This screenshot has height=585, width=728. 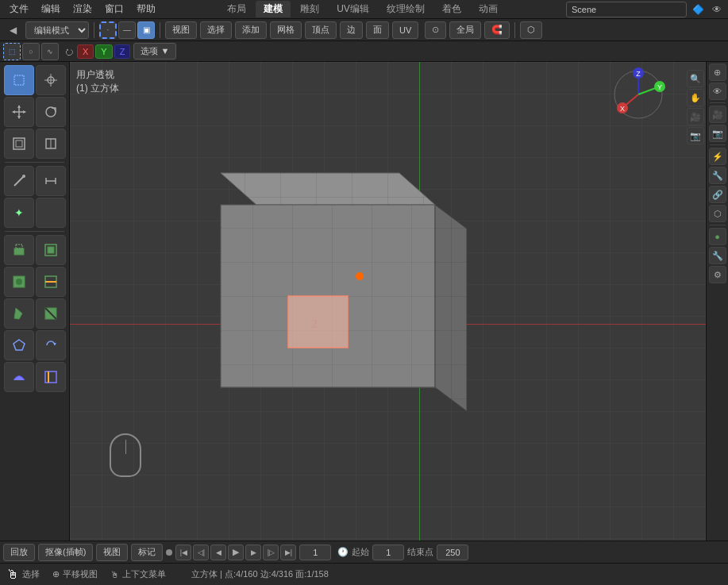 I want to click on poly-build-btn, so click(x=19, y=345).